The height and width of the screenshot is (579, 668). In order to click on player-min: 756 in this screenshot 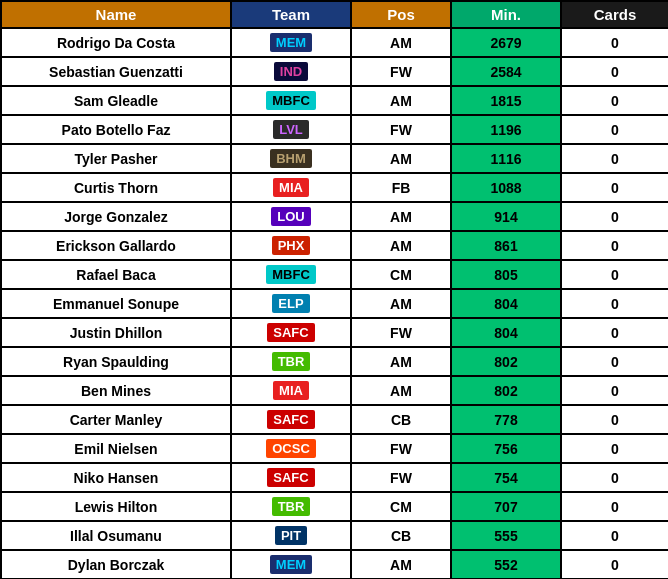, I will do `click(506, 448)`.